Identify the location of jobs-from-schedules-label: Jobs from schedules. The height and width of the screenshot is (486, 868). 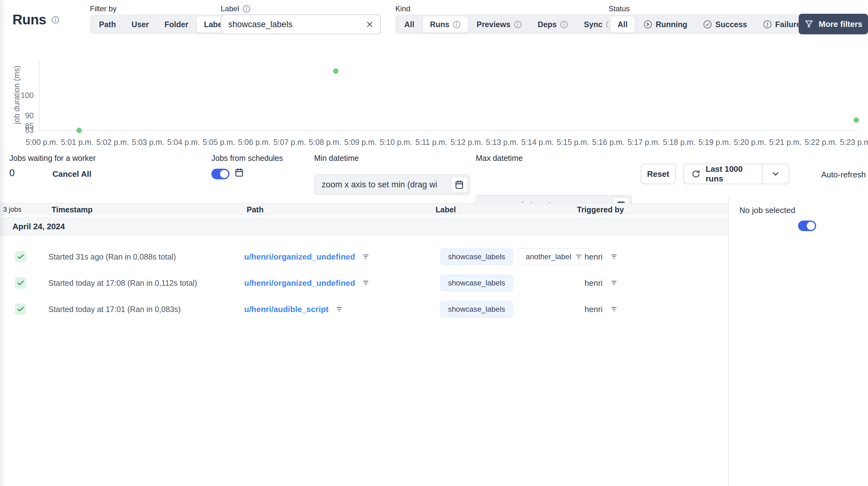
(247, 158).